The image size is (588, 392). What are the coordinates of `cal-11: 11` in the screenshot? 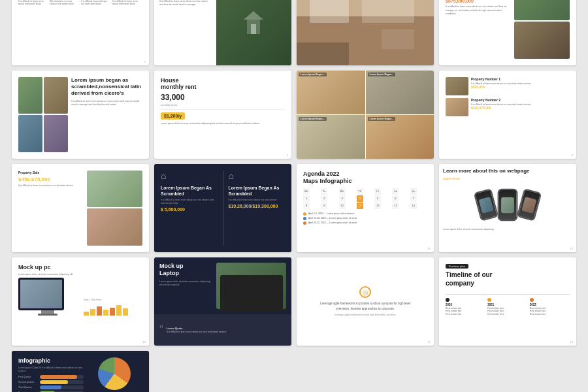 It's located at (360, 206).